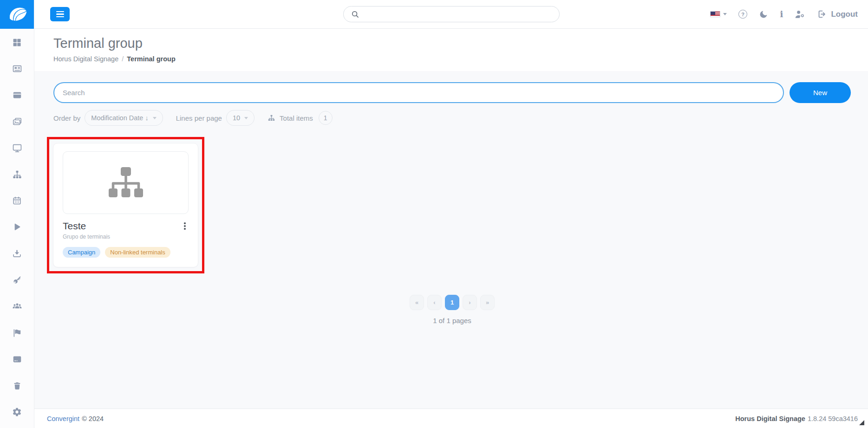 Image resolution: width=868 pixels, height=428 pixels. What do you see at coordinates (241, 118) in the screenshot?
I see `lines-per-page-dropdown: 10` at bounding box center [241, 118].